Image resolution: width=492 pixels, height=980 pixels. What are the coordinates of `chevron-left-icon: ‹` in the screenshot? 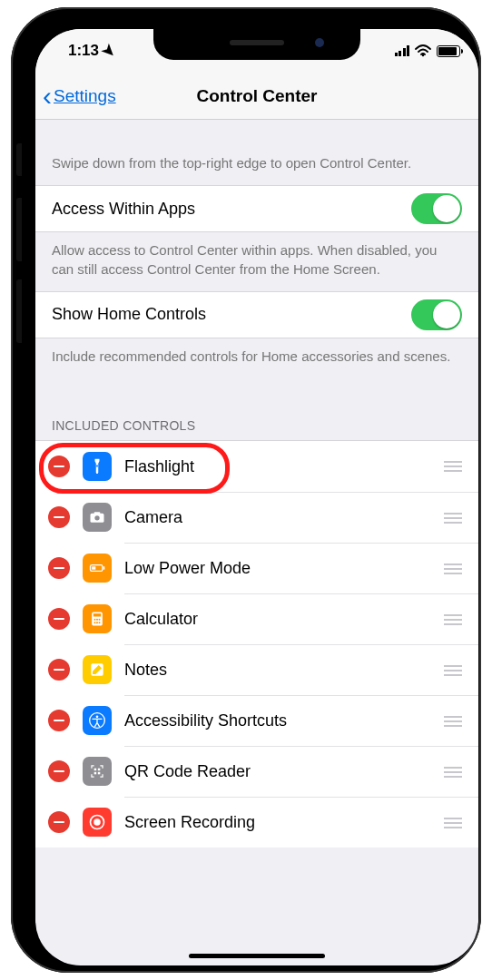 It's located at (47, 96).